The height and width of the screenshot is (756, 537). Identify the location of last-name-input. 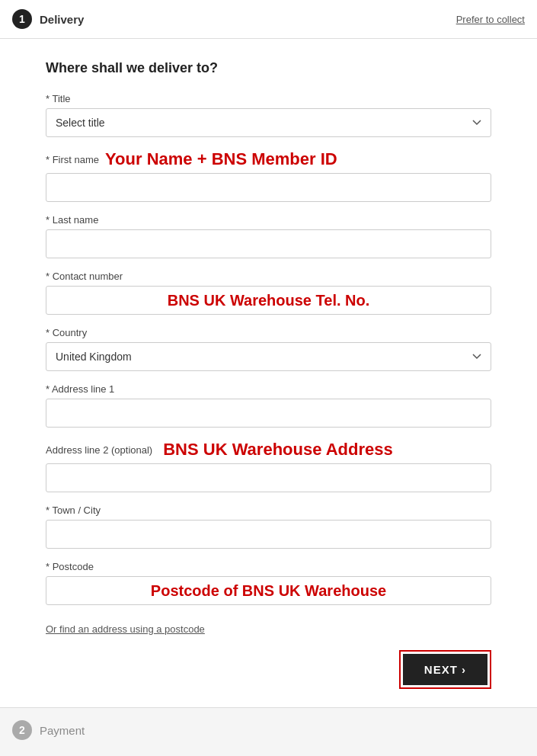
(268, 244).